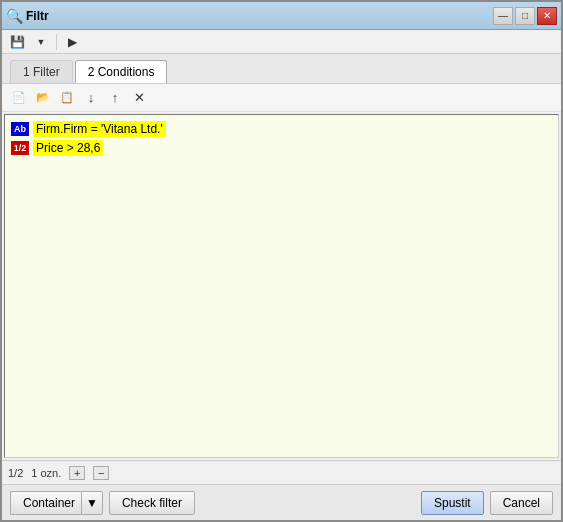 The image size is (563, 522). I want to click on zoom-out-button: −, so click(101, 473).